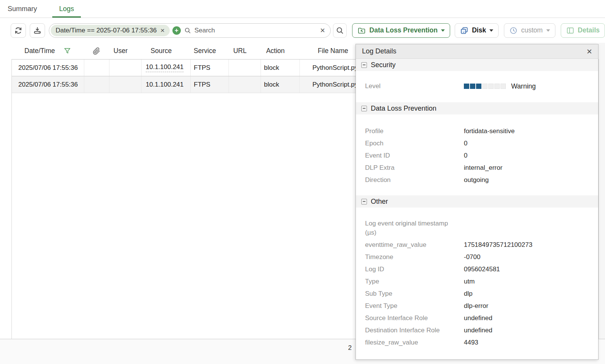  I want to click on column-header-url: URL, so click(245, 51).